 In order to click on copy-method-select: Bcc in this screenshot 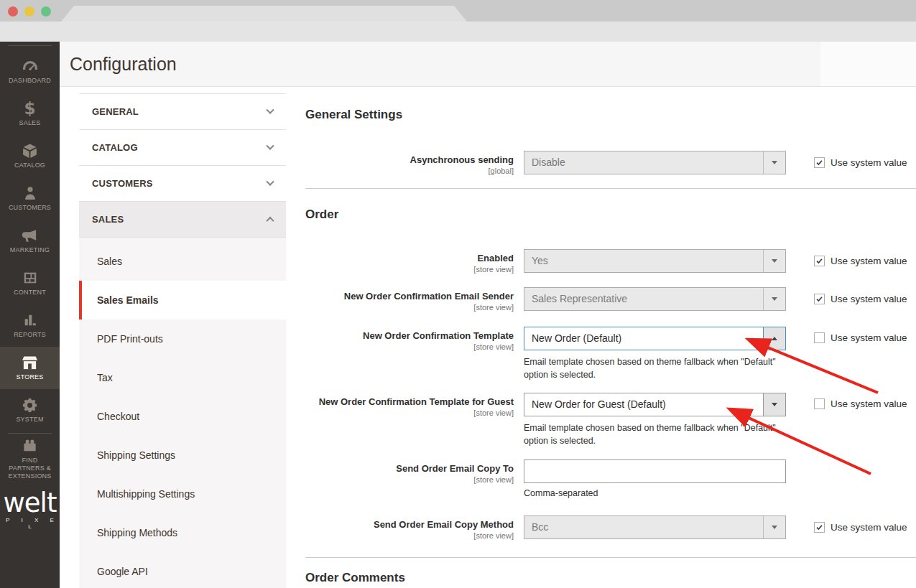, I will do `click(655, 527)`.